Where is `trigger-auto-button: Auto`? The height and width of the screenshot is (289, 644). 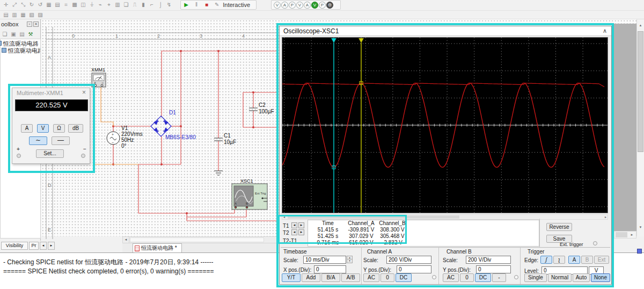
trigger-auto-button: Auto is located at coordinates (581, 278).